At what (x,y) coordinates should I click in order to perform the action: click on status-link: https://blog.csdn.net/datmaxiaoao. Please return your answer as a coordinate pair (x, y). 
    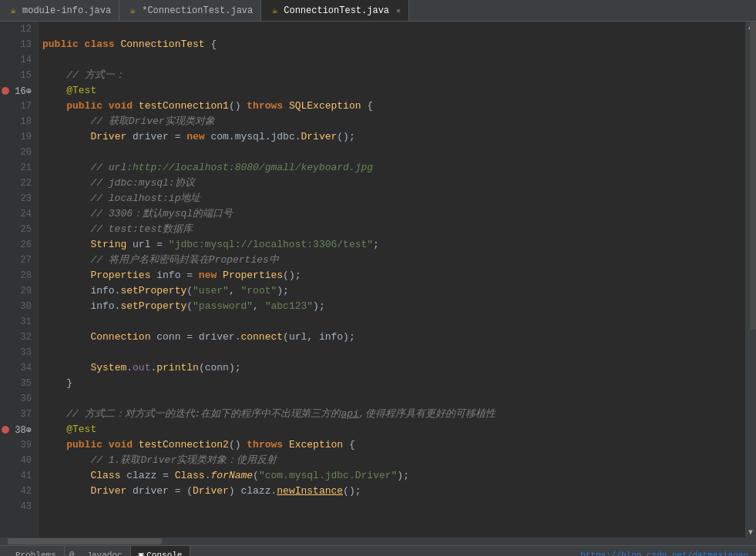
    Looking at the image, I should click on (664, 554).